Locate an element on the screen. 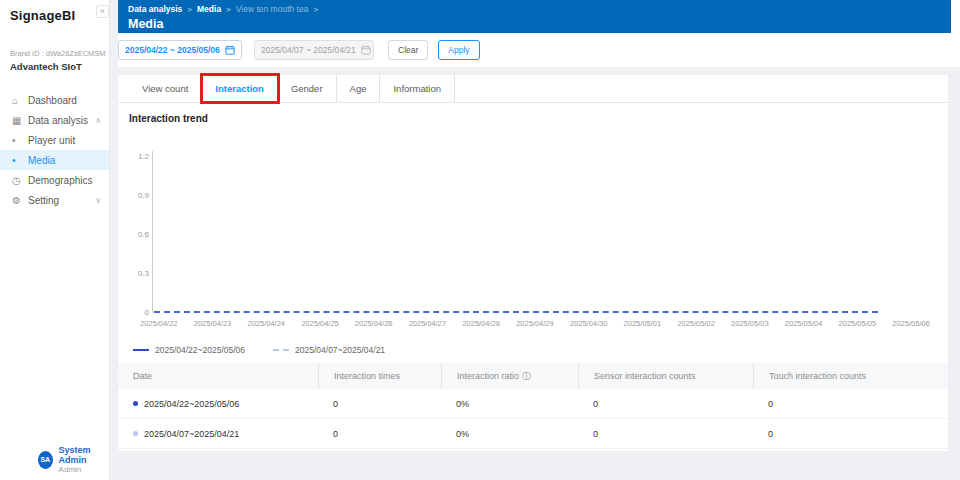  x-axis-tick-label: 2025/05/06 is located at coordinates (911, 324).